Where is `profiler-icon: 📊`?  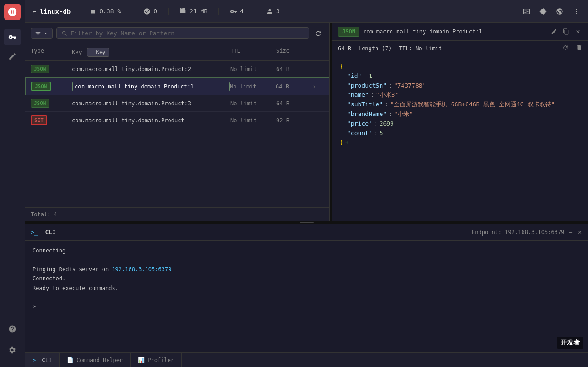
profiler-icon: 📊 is located at coordinates (141, 360).